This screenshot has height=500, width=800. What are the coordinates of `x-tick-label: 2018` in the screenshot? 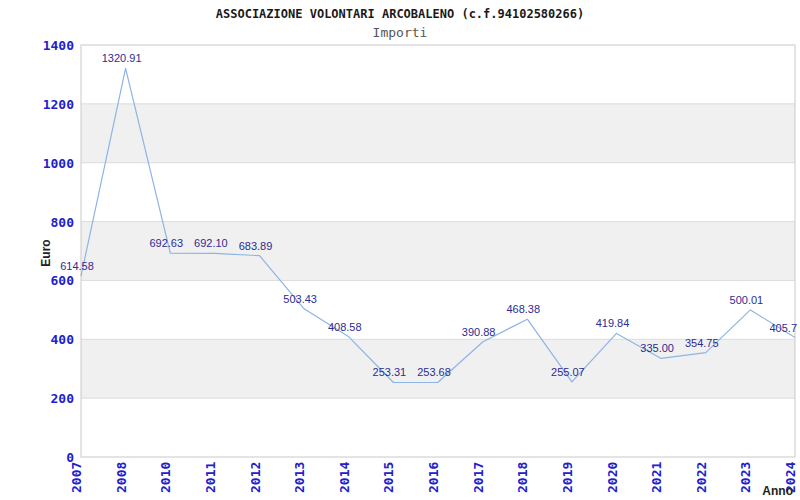 It's located at (522, 478).